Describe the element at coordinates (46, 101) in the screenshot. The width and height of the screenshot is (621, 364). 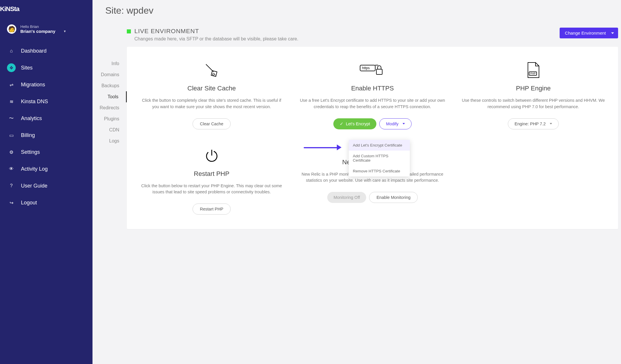
I see `nav-dns: ≋Kinsta DNS` at that location.